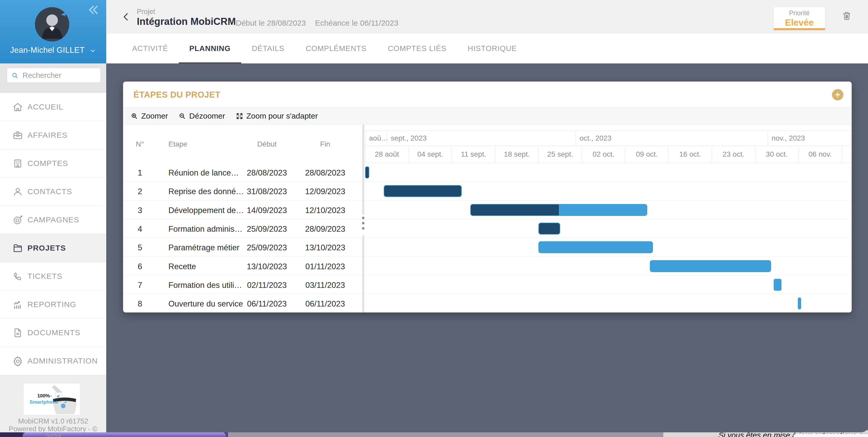 This screenshot has height=437, width=868. Describe the element at coordinates (481, 138) in the screenshot. I see `gantt-month-header: sept., 2023` at that location.